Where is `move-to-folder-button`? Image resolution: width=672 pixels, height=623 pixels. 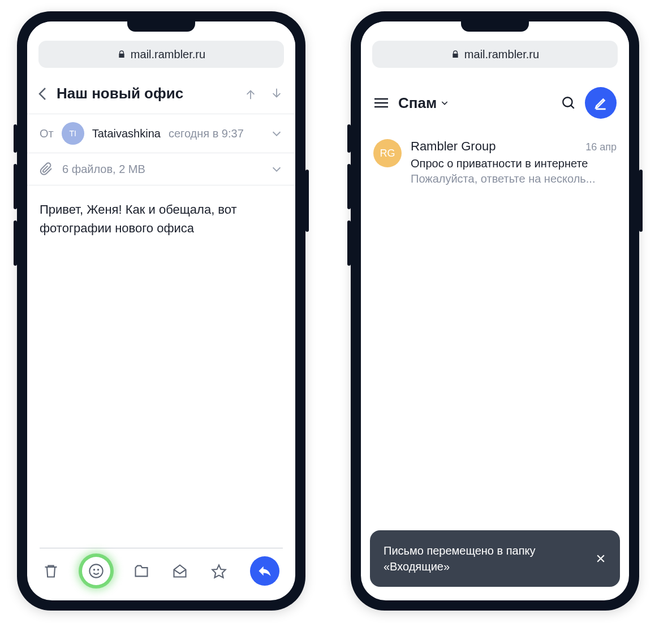
move-to-folder-button is located at coordinates (141, 571).